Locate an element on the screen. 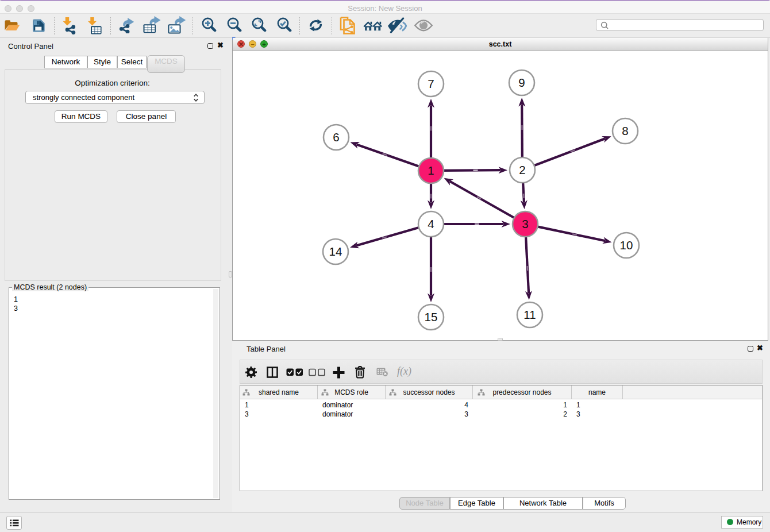  svg-text: 8 is located at coordinates (625, 131).